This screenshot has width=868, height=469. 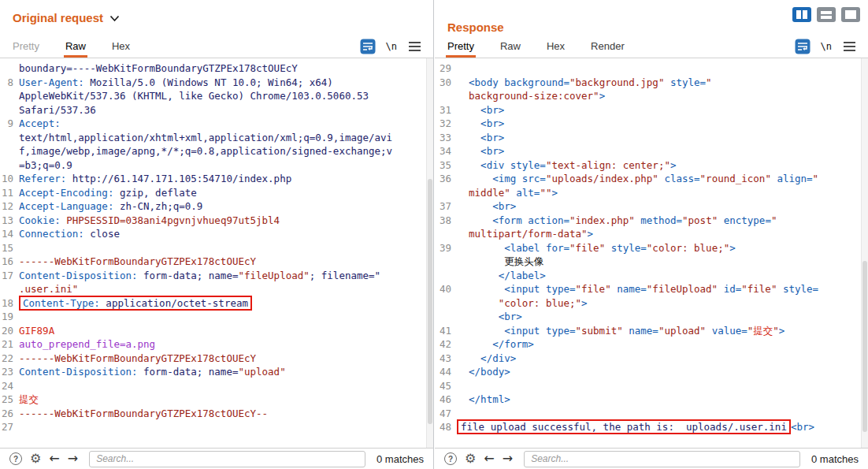 I want to click on code-row: 18Content-Type: application/octet-stream, so click(x=217, y=303).